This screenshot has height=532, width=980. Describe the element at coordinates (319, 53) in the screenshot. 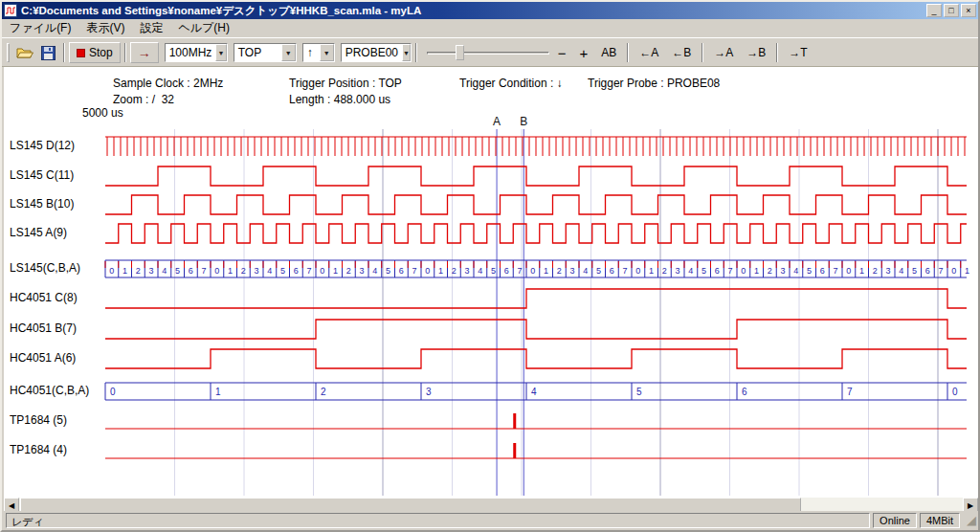

I see `trigger-edge-select: ↑ ▼` at that location.